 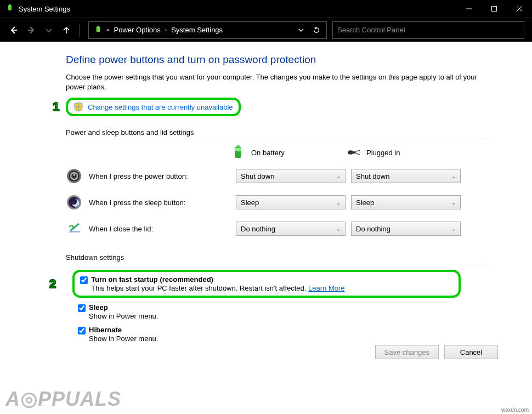 I want to click on address-bar: « Power Options › System Settings, so click(x=207, y=30).